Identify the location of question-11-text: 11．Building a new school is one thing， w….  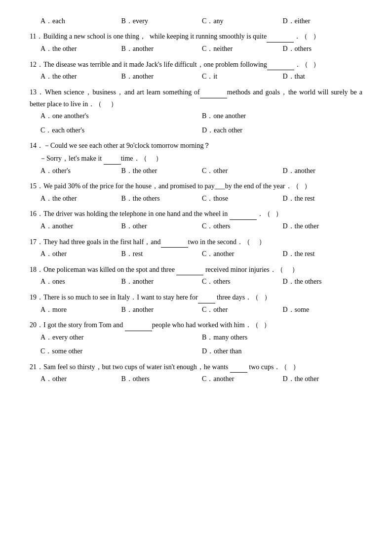
(196, 37).